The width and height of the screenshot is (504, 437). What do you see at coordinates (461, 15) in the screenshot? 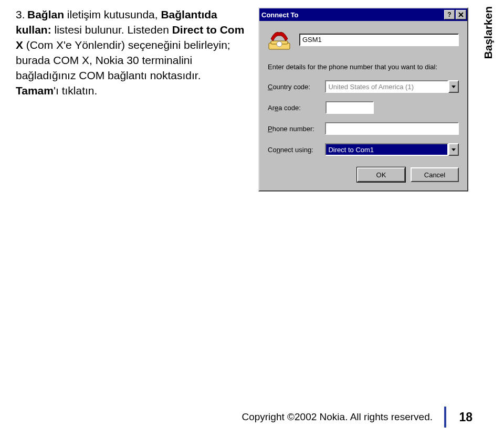
I see `close-icon` at bounding box center [461, 15].